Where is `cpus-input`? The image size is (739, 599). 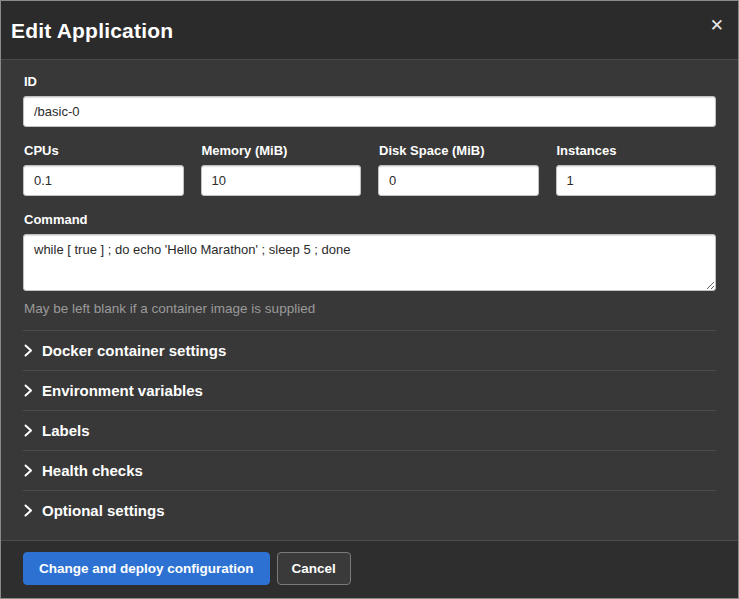 cpus-input is located at coordinates (104, 180).